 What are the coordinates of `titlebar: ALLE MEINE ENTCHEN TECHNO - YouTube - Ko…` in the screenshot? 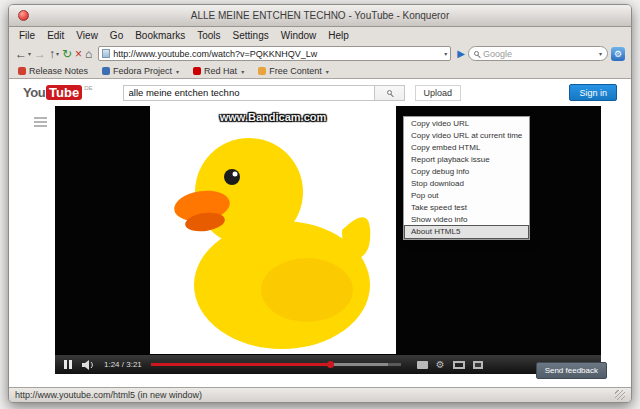 It's located at (320, 16).